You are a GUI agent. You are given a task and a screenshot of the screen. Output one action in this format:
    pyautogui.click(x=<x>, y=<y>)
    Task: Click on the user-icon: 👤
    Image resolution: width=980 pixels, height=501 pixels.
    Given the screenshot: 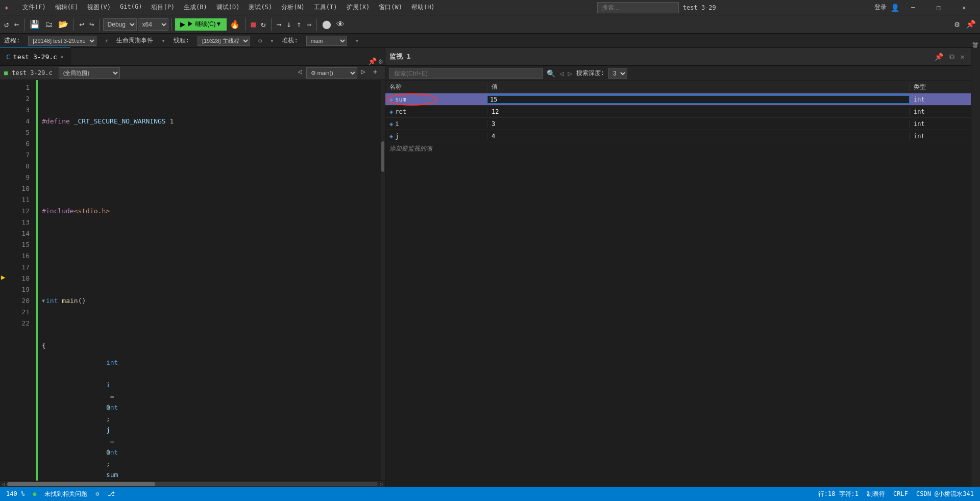 What is the action you would take?
    pyautogui.click(x=895, y=8)
    